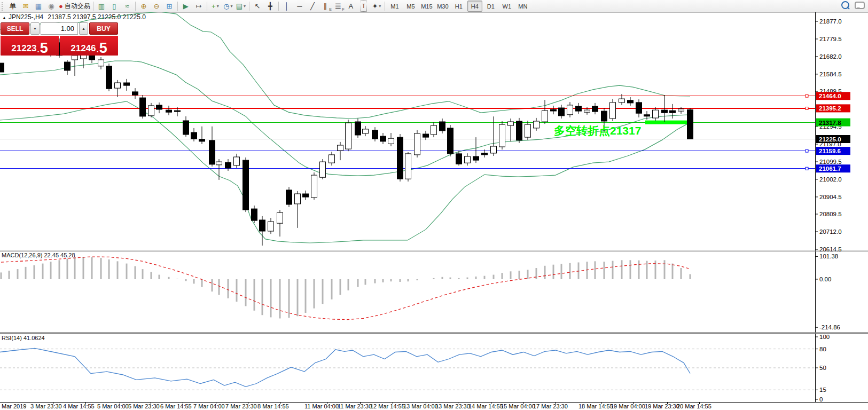 This screenshot has width=868, height=410. What do you see at coordinates (26, 17) in the screenshot?
I see `symbol-period-label: JPN225-,H4` at bounding box center [26, 17].